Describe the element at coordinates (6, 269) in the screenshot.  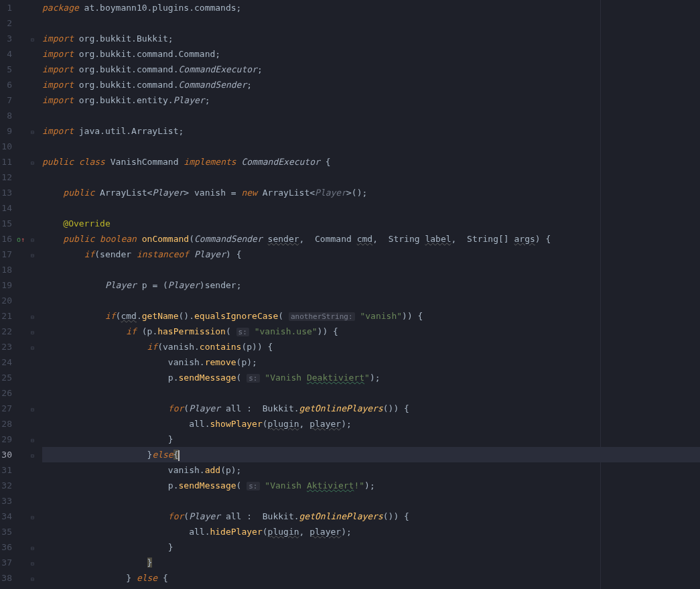
I see `line-number: 18` at that location.